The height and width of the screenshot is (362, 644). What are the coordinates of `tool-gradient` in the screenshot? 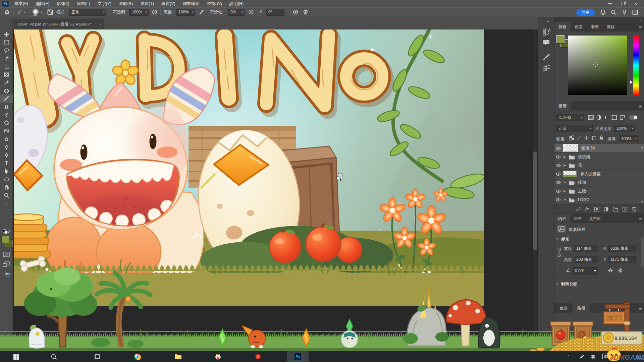 It's located at (6, 131).